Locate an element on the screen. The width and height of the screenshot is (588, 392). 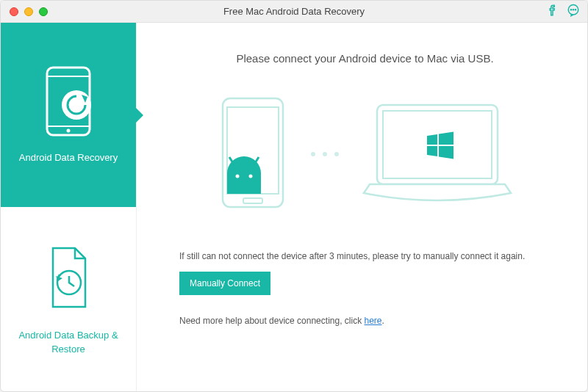
help-link: here is located at coordinates (373, 321).